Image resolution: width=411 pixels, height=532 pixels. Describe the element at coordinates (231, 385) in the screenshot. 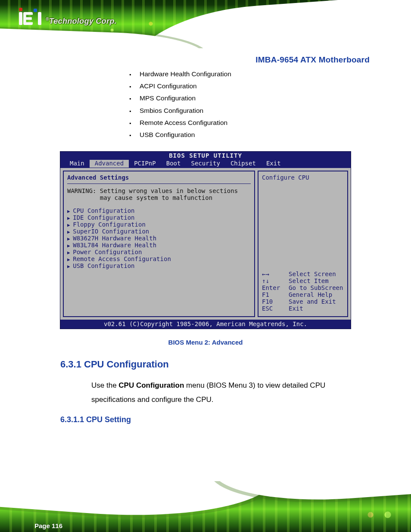

I see `para-figure-ref: BIOS Menu 3` at that location.